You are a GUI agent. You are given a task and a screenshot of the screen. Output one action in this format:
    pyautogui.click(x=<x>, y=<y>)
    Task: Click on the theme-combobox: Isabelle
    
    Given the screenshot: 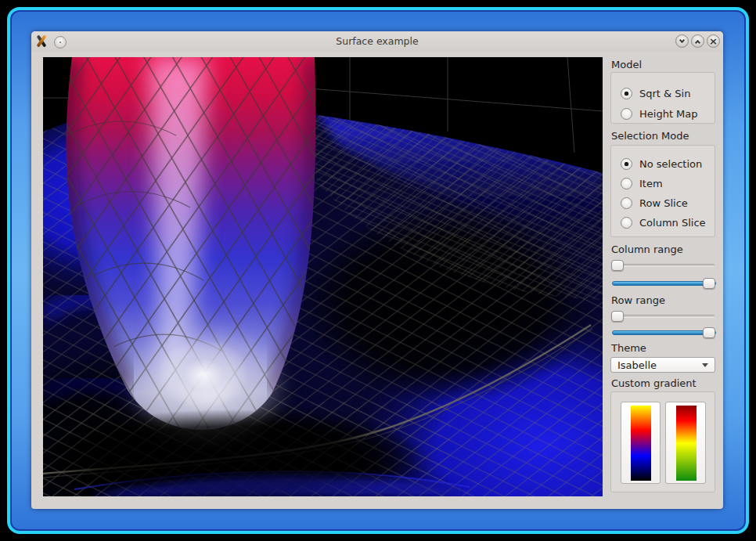 What is the action you would take?
    pyautogui.click(x=663, y=365)
    